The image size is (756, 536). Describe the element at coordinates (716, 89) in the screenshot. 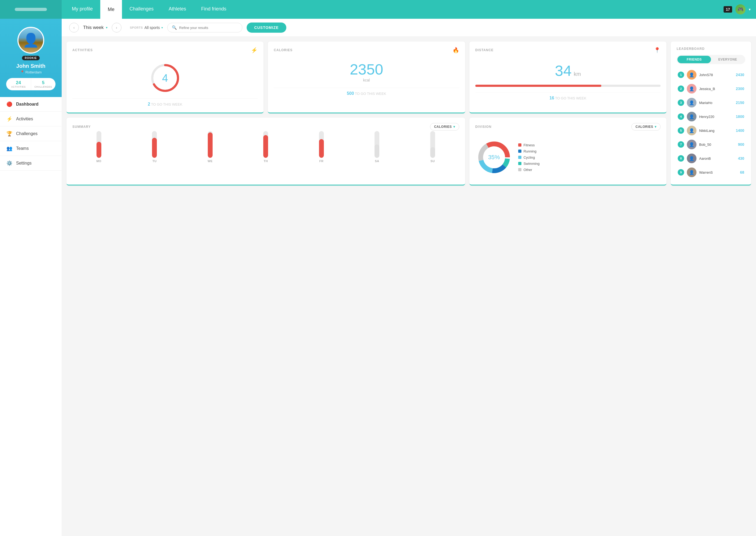

I see `lb-name: Jessica_B` at that location.